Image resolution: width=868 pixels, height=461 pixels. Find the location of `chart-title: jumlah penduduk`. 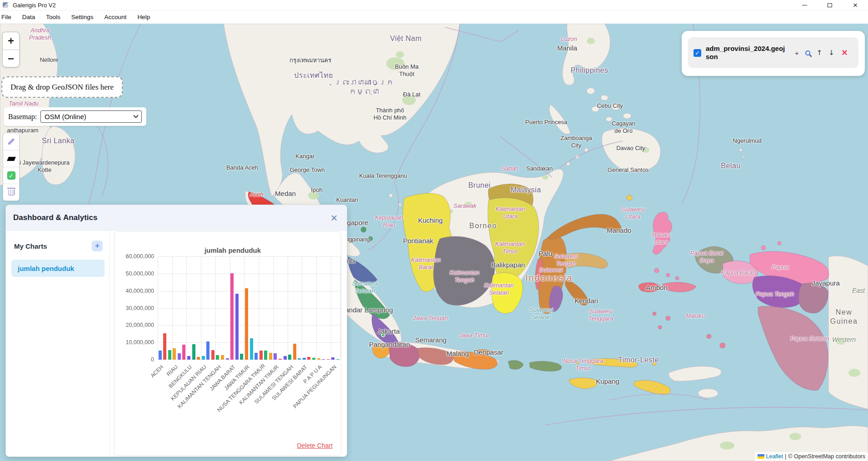

chart-title: jumlah penduduk is located at coordinates (233, 250).